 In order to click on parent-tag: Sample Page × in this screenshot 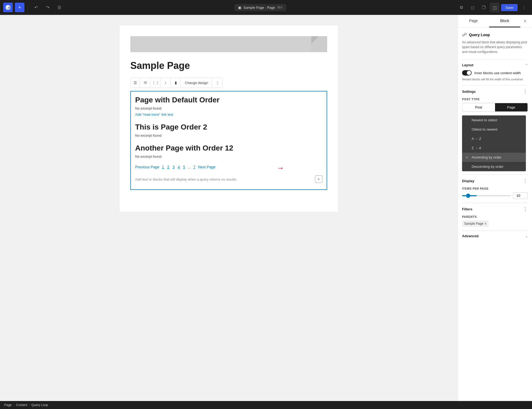, I will do `click(475, 224)`.